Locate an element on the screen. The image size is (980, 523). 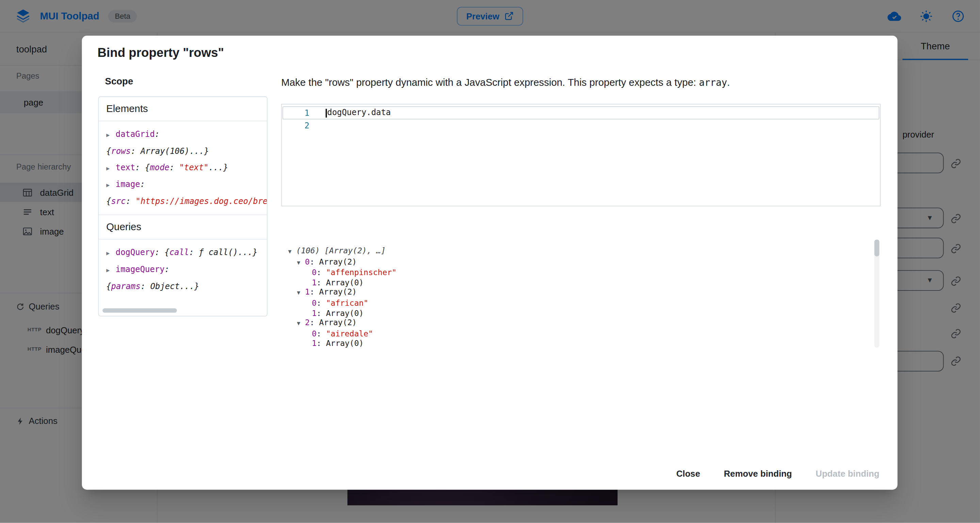
horizontal-scrollbar is located at coordinates (140, 311).